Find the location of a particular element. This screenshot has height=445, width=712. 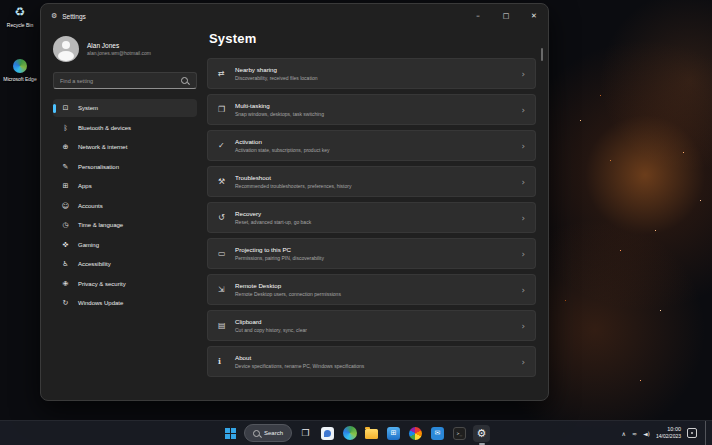

sidebar-item-gaming: ✜ Gaming is located at coordinates (125, 245).